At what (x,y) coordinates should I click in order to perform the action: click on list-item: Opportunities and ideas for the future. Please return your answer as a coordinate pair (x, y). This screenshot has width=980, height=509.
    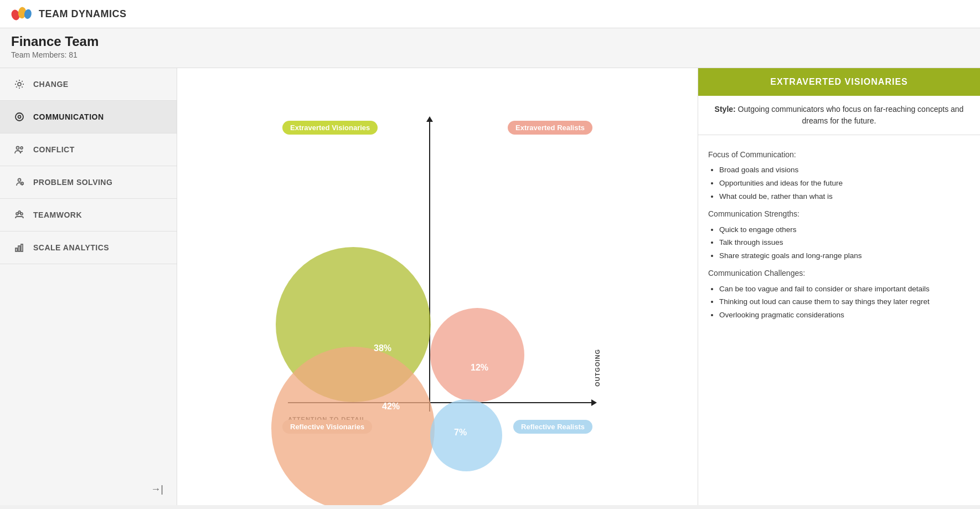
    Looking at the image, I should click on (845, 183).